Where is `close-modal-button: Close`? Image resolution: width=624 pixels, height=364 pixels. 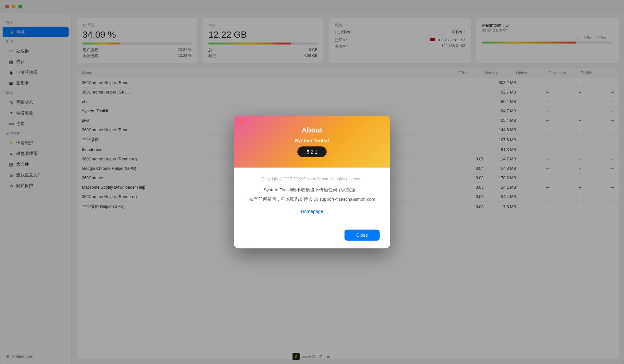
close-modal-button: Close is located at coordinates (362, 235).